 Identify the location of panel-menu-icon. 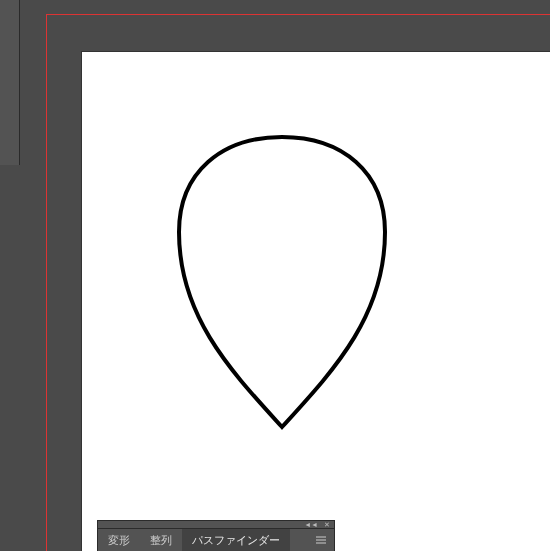
(321, 540).